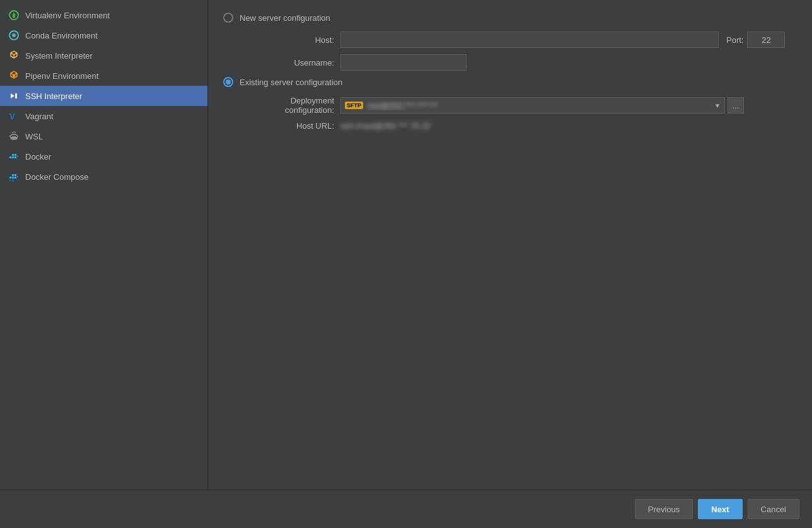 The width and height of the screenshot is (812, 528). Describe the element at coordinates (774, 509) in the screenshot. I see `cancel-button: Cancel` at that location.